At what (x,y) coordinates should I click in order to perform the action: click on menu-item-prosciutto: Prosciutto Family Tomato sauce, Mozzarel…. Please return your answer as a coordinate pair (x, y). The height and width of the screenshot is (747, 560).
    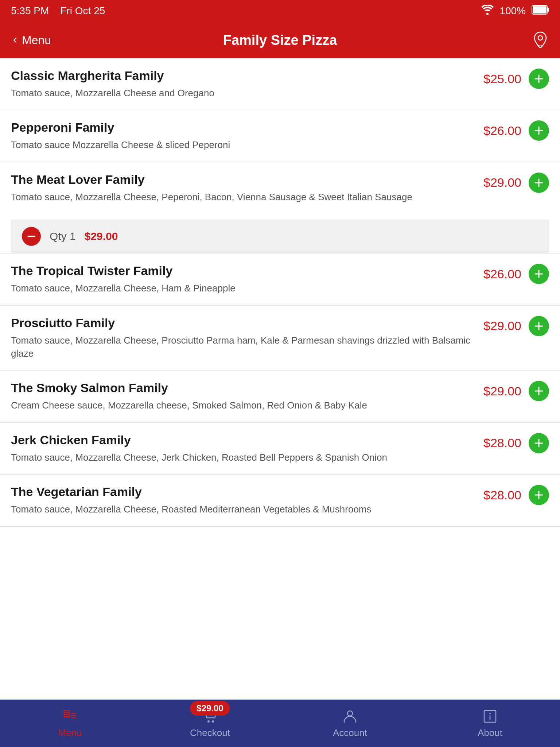
    Looking at the image, I should click on (280, 338).